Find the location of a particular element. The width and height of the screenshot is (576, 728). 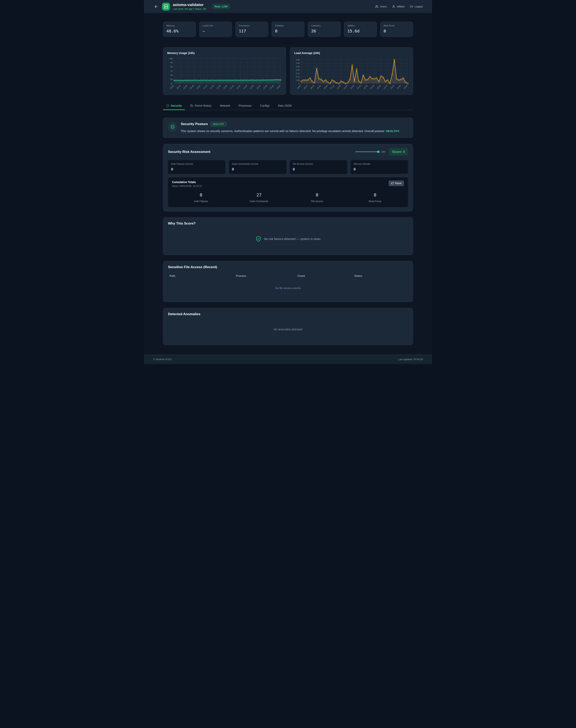

posture-word: HEALTHY is located at coordinates (393, 131).